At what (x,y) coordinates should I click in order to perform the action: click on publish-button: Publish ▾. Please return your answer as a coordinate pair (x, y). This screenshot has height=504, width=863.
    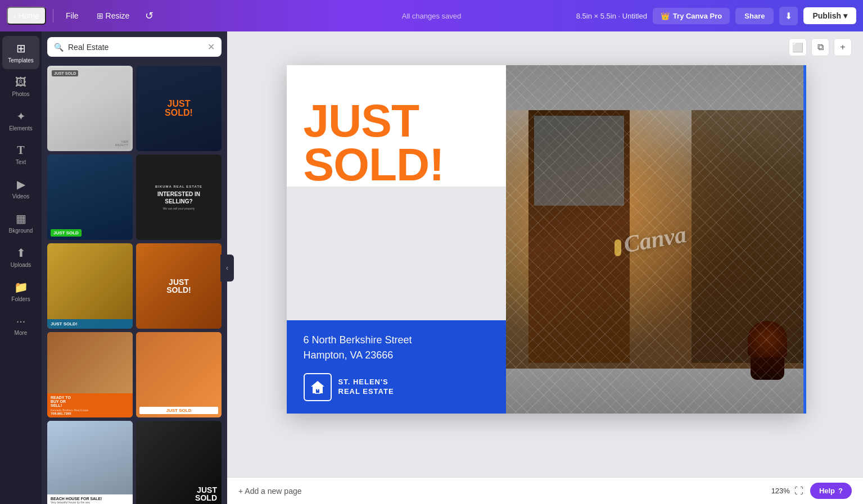
    Looking at the image, I should click on (830, 16).